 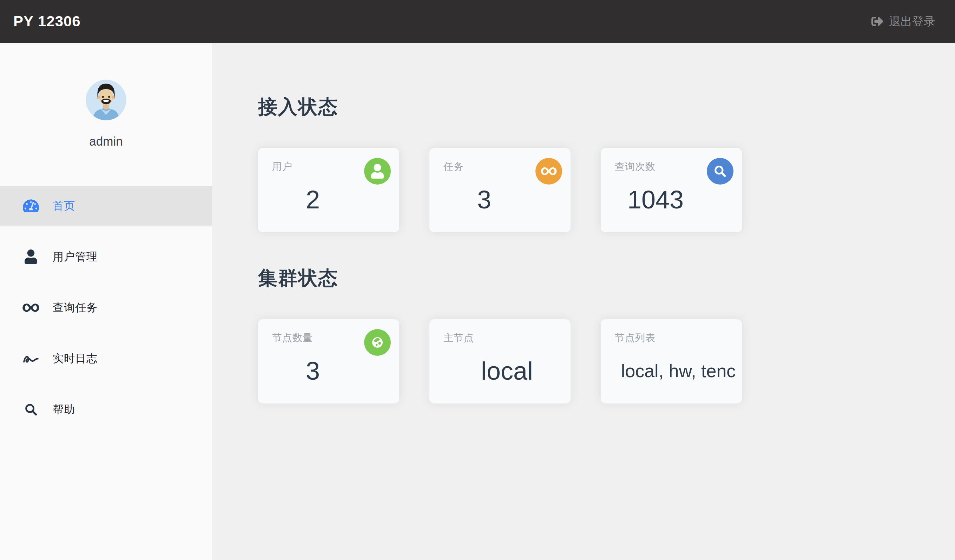 I want to click on stat-card-master-node: 主节点 local, so click(x=500, y=361).